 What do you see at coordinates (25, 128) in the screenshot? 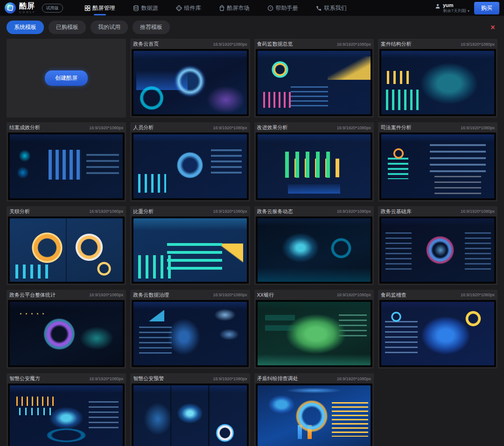
I see `template-title: 结案成效分析` at bounding box center [25, 128].